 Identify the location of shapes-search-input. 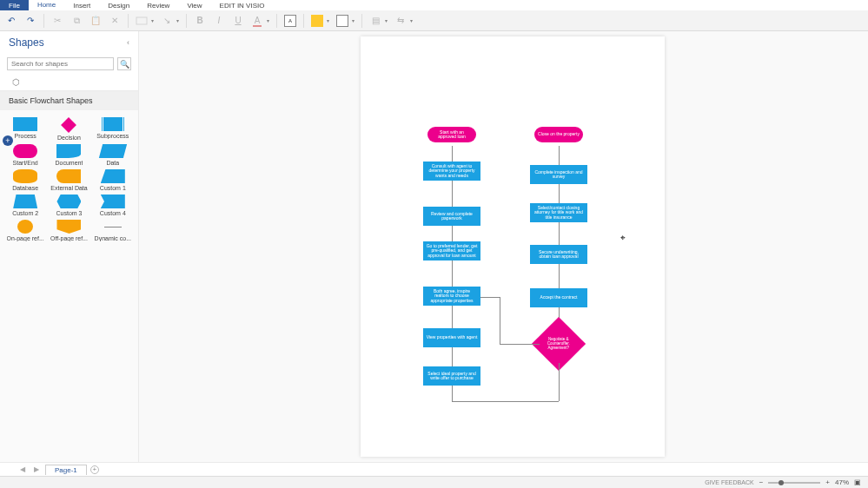
(61, 64).